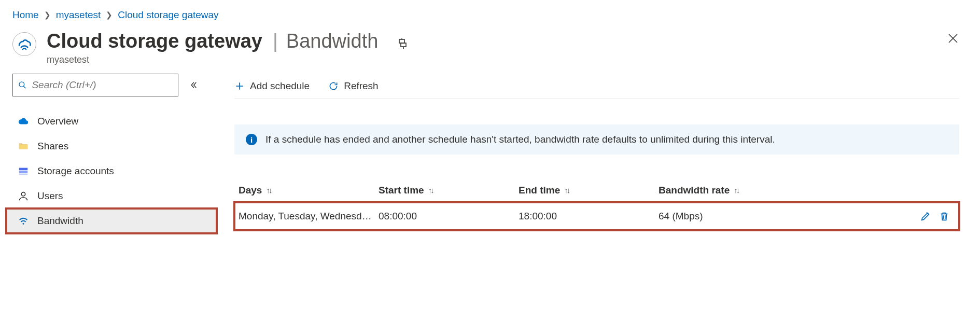 This screenshot has height=334, width=980. Describe the element at coordinates (58, 121) in the screenshot. I see `sidebar-item-label: Overview` at that location.